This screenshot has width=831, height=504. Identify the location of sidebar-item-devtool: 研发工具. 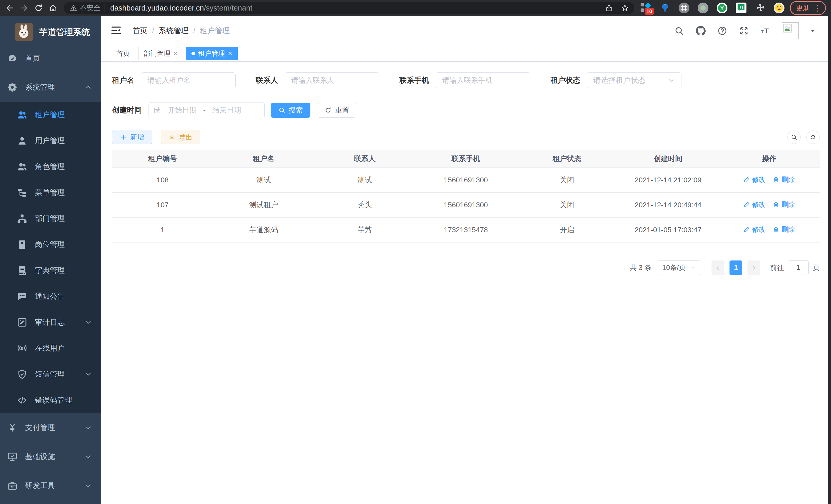
(51, 485).